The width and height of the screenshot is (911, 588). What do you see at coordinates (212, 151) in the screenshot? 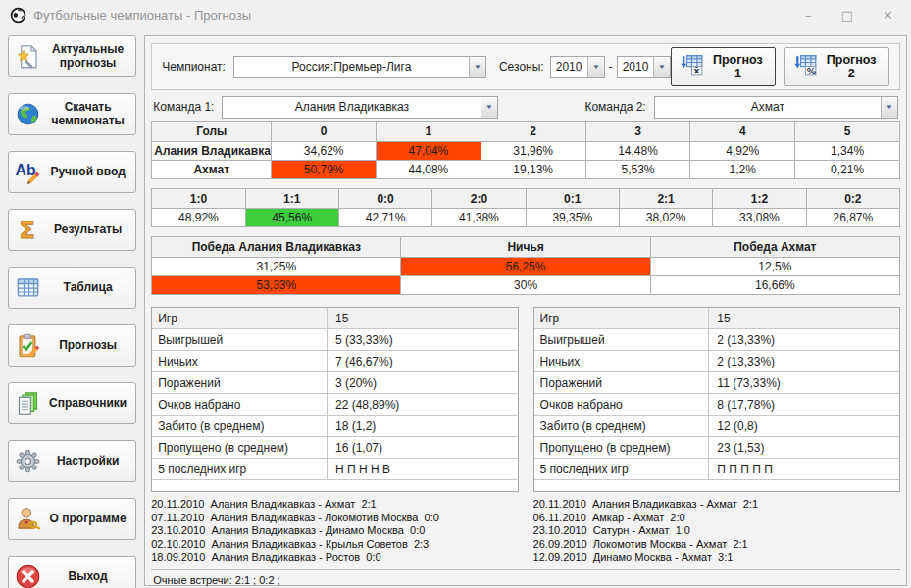
I see `team1-name-cell: Алания Владикавказ` at bounding box center [212, 151].